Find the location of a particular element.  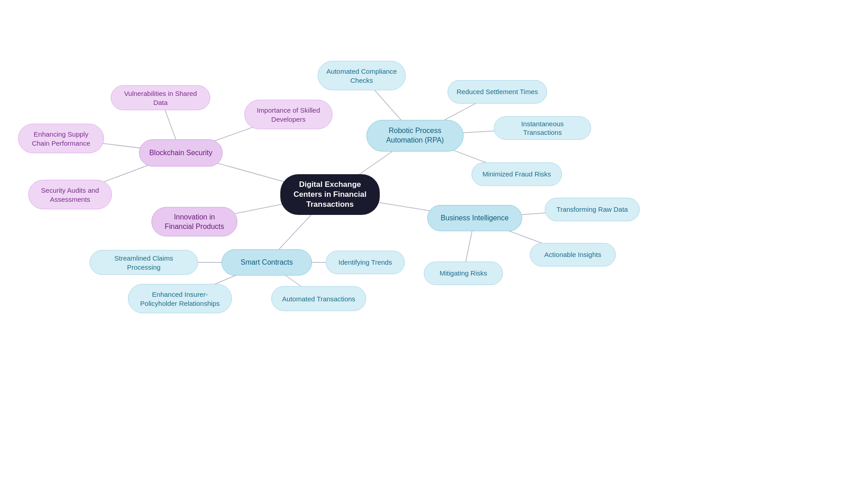

node-importance-dev: Importance of Skilled Developers is located at coordinates (288, 115).